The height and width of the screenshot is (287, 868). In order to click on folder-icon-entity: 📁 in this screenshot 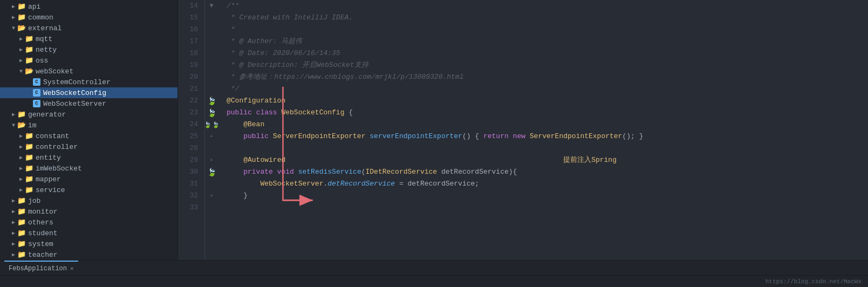, I will do `click(29, 158)`.